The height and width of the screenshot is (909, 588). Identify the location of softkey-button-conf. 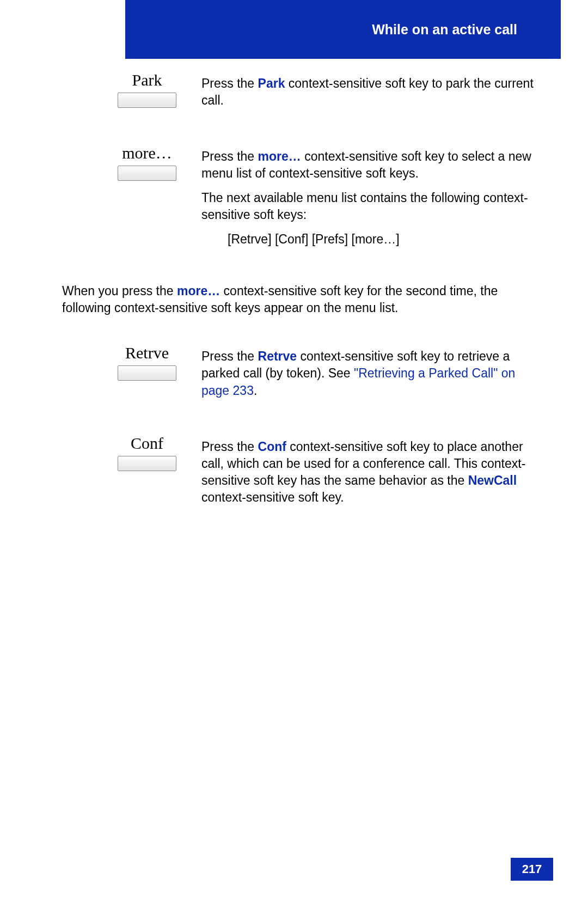
(147, 463).